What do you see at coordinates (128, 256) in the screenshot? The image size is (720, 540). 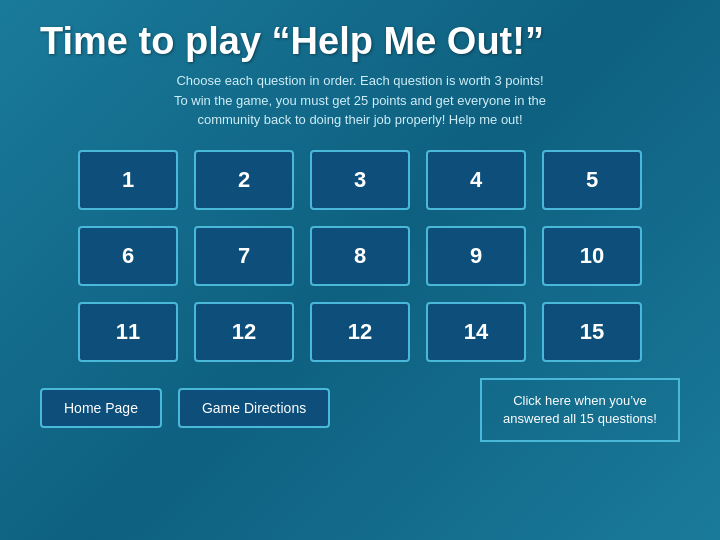 I see `question-btn-6: 6` at bounding box center [128, 256].